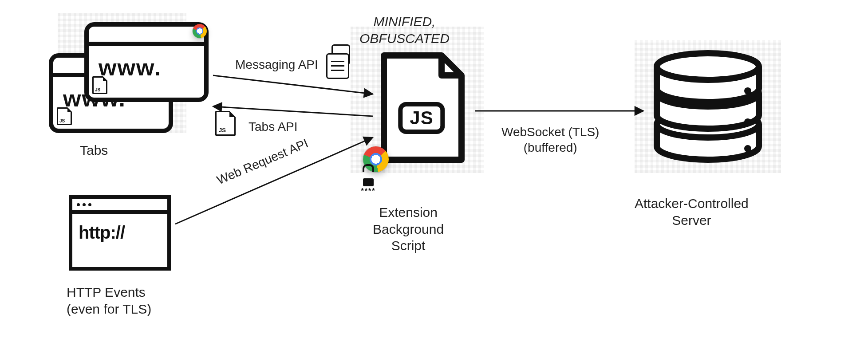 The width and height of the screenshot is (868, 346). I want to click on http-window: http://, so click(120, 233).